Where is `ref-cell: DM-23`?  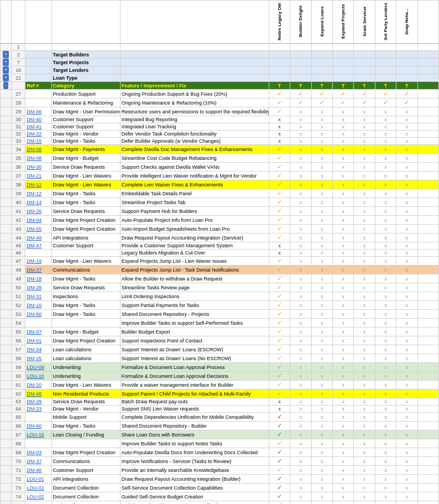
ref-cell: DM-23 is located at coordinates (39, 409).